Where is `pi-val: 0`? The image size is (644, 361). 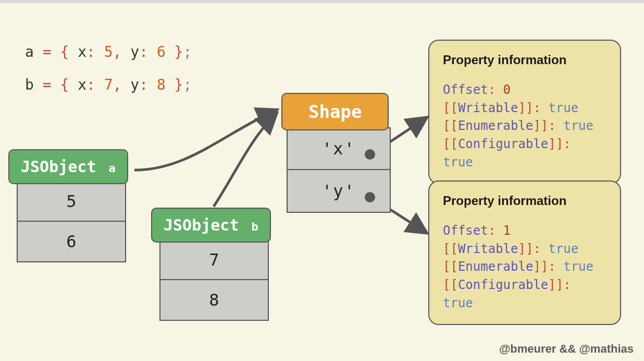 pi-val: 0 is located at coordinates (507, 90).